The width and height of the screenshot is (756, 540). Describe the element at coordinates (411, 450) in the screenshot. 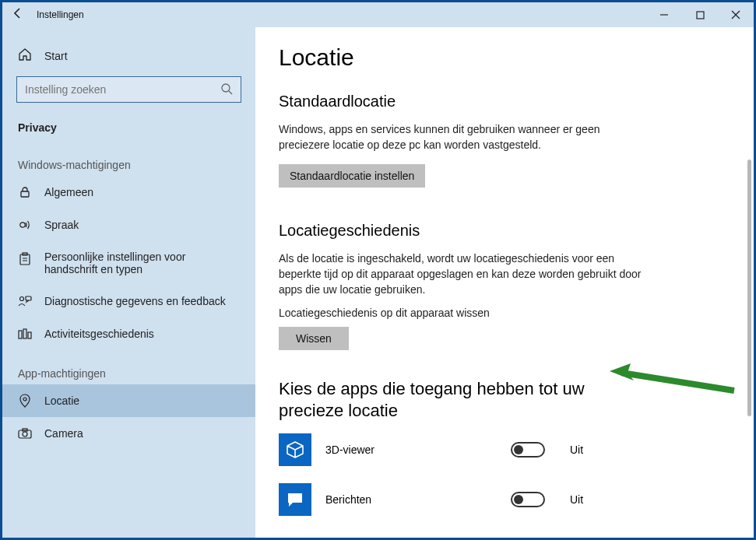

I see `app-name: 3D-viewer` at that location.